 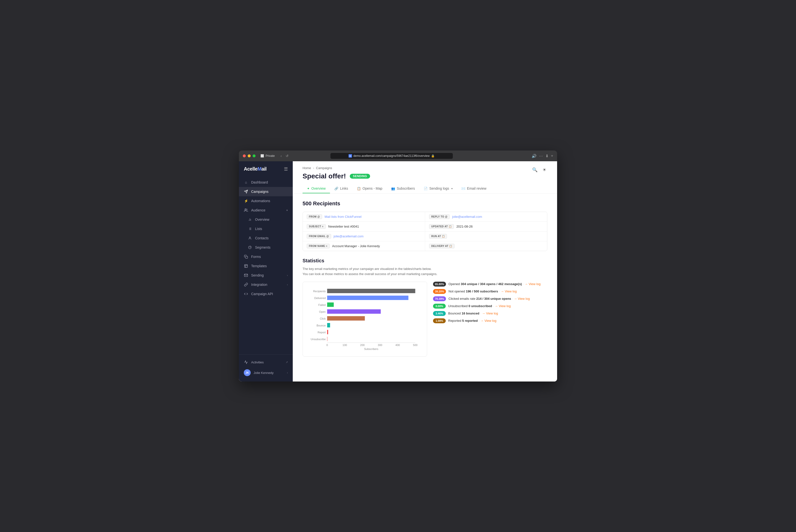 What do you see at coordinates (259, 285) in the screenshot?
I see `sidebar-label-integration: Integration` at bounding box center [259, 285].